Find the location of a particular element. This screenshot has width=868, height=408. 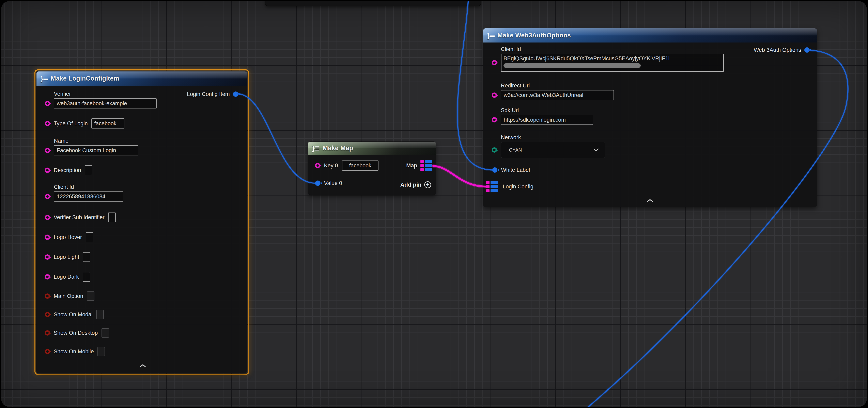

pin-row-verifier: Verifier web3auth-facebook-example is located at coordinates (101, 100).